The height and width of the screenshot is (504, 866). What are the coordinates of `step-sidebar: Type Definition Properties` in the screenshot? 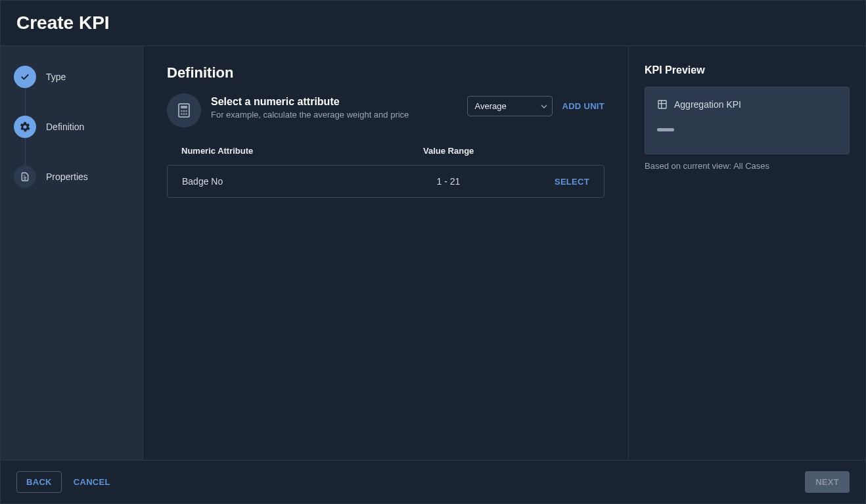 It's located at (72, 253).